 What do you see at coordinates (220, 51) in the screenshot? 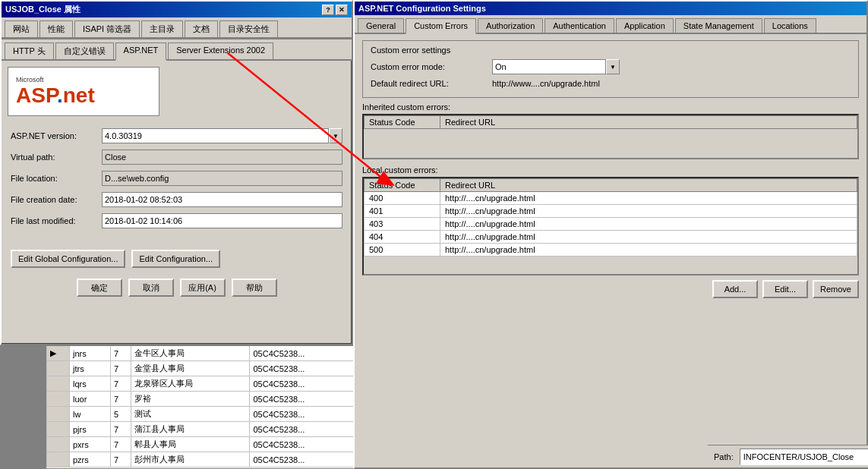
I see `tab-server-ext: Server Extensions 2002` at bounding box center [220, 51].